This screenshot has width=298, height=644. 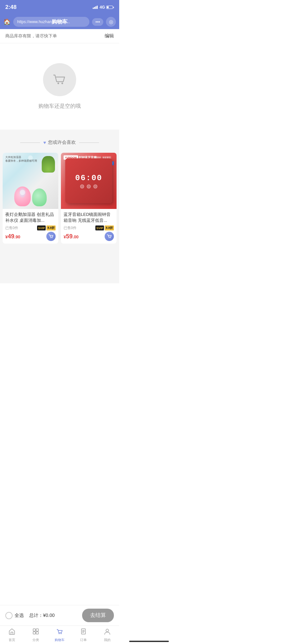 I want to click on url-bar: https://www.huzhan.com/ish... 购物车, so click(x=51, y=22).